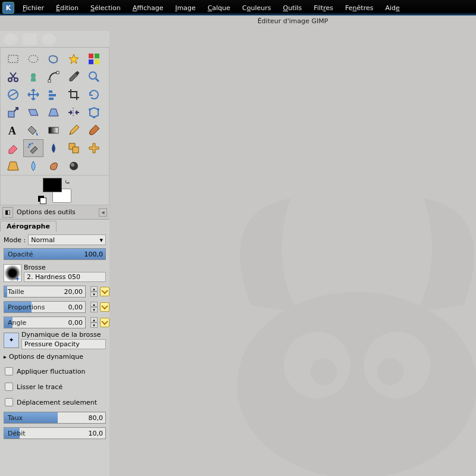 The height and width of the screenshot is (476, 476). What do you see at coordinates (64, 334) in the screenshot?
I see `dynamics-label: Dynamique de la brosse` at bounding box center [64, 334].